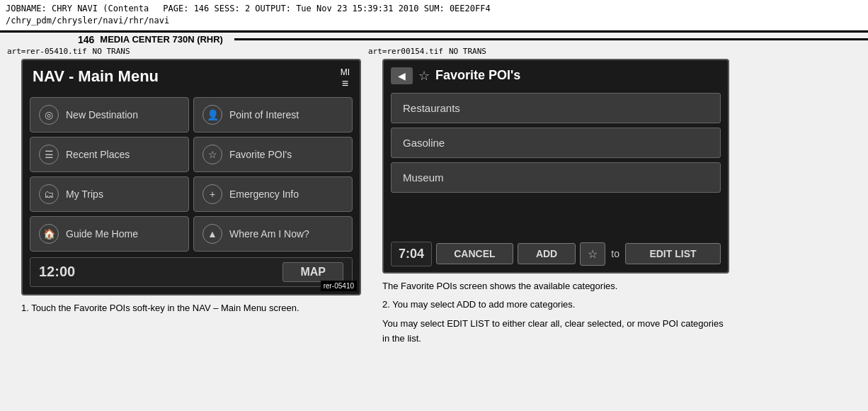 The height and width of the screenshot is (411, 868). What do you see at coordinates (273, 154) in the screenshot?
I see `favorite-pois-btn: ☆ Favorite POI's` at bounding box center [273, 154].